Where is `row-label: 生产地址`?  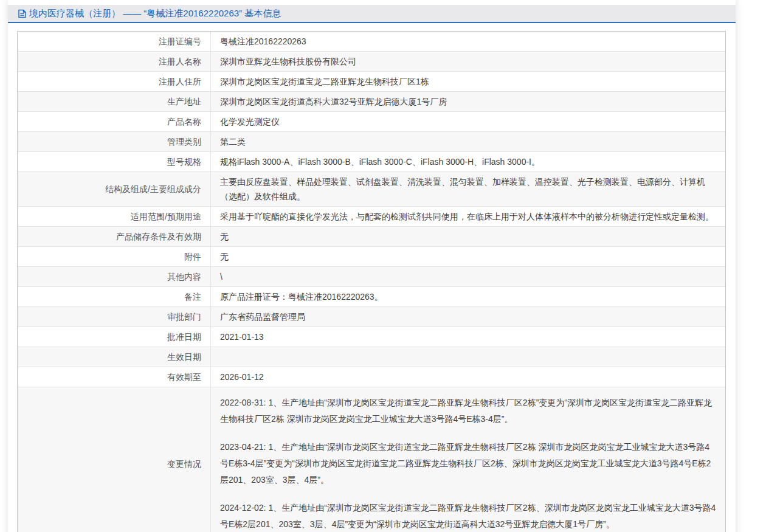
row-label: 生产地址 is located at coordinates (114, 102).